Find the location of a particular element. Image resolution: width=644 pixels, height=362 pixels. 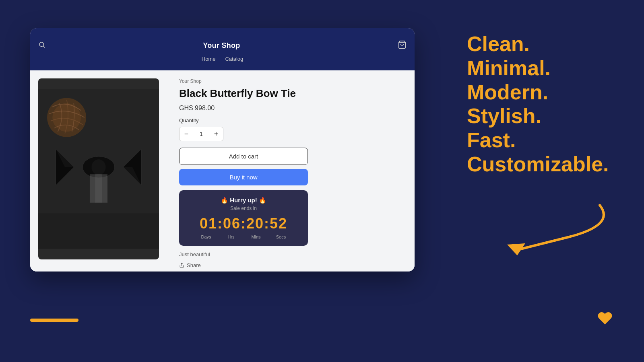

add-to-cart-button: Add to cart is located at coordinates (244, 156).